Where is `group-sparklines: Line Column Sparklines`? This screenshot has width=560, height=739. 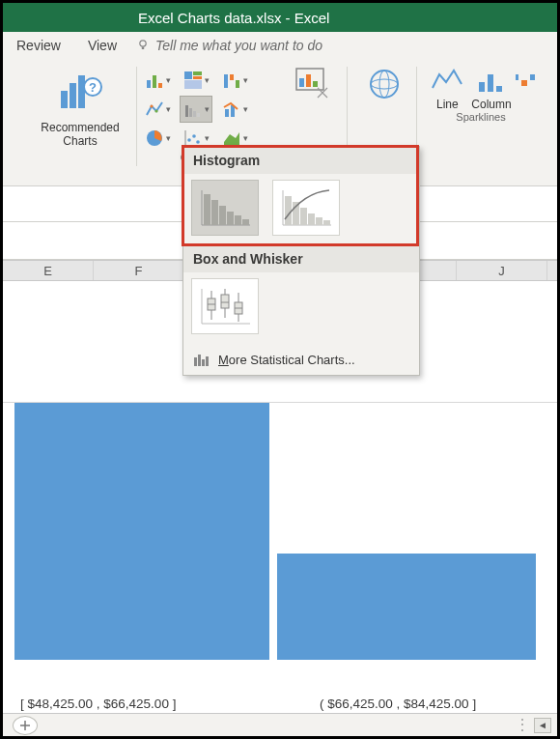 group-sparklines: Line Column Sparklines is located at coordinates (481, 124).